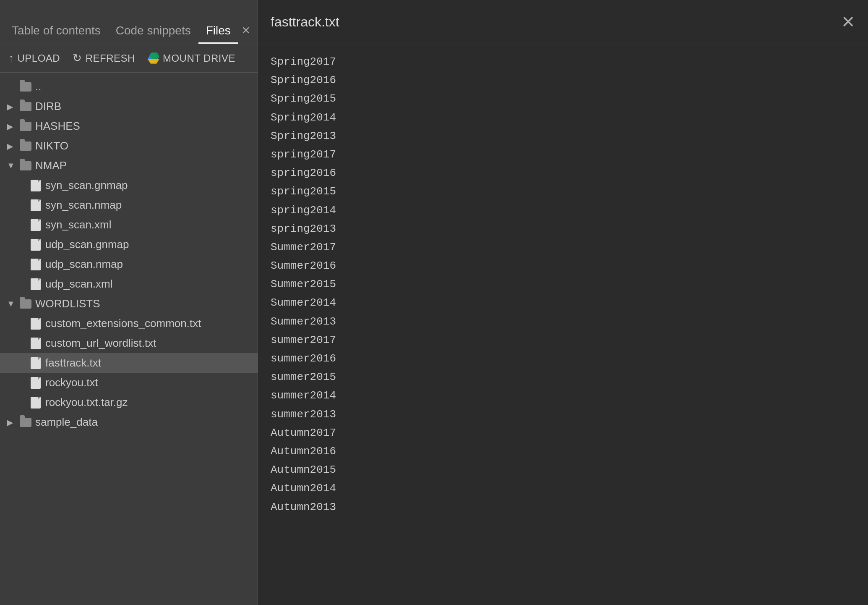  I want to click on tree-label-hashes: HASHES, so click(143, 126).